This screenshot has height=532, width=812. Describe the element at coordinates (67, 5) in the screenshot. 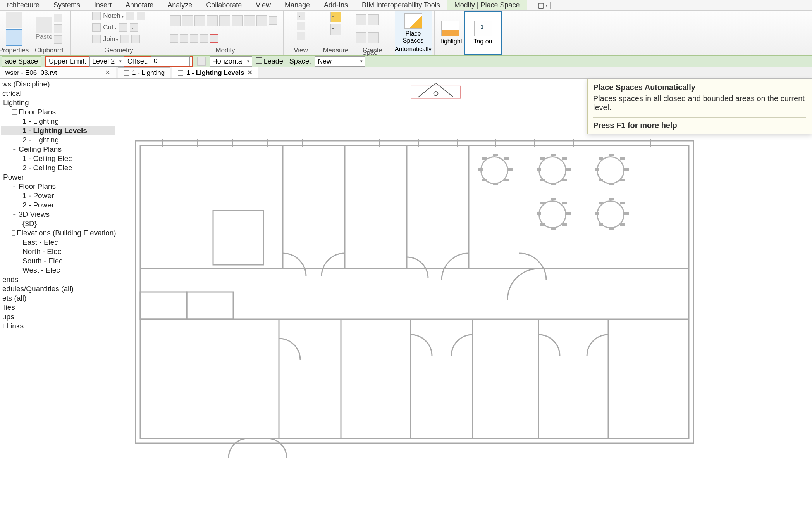

I see `menu-systems: Systems` at that location.